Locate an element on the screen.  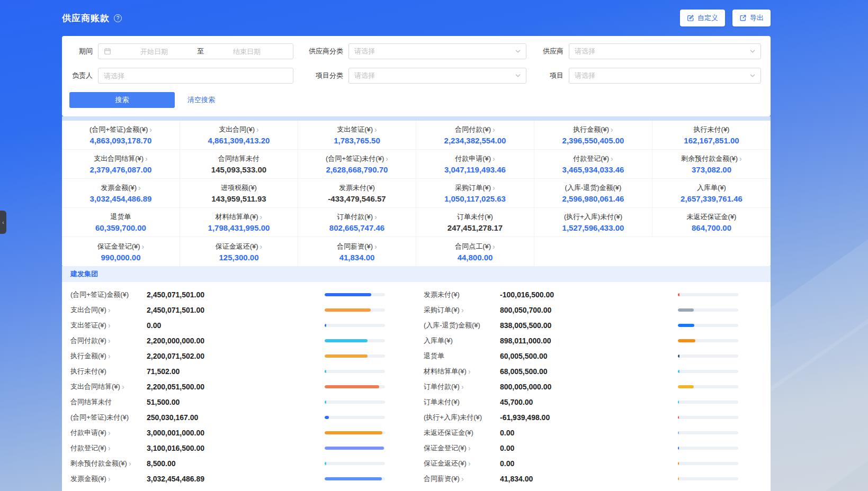
detail-row-label: 剩余预付款金额(¥)› is located at coordinates (109, 463).